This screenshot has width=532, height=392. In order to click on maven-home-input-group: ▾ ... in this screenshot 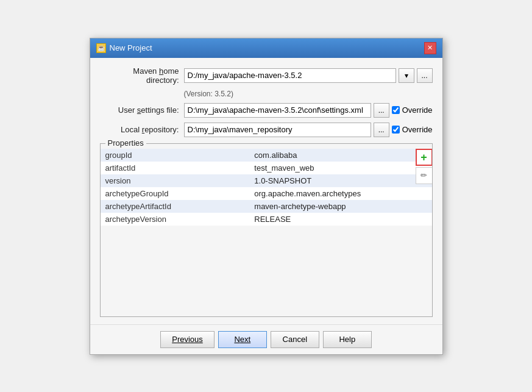, I will do `click(308, 76)`.